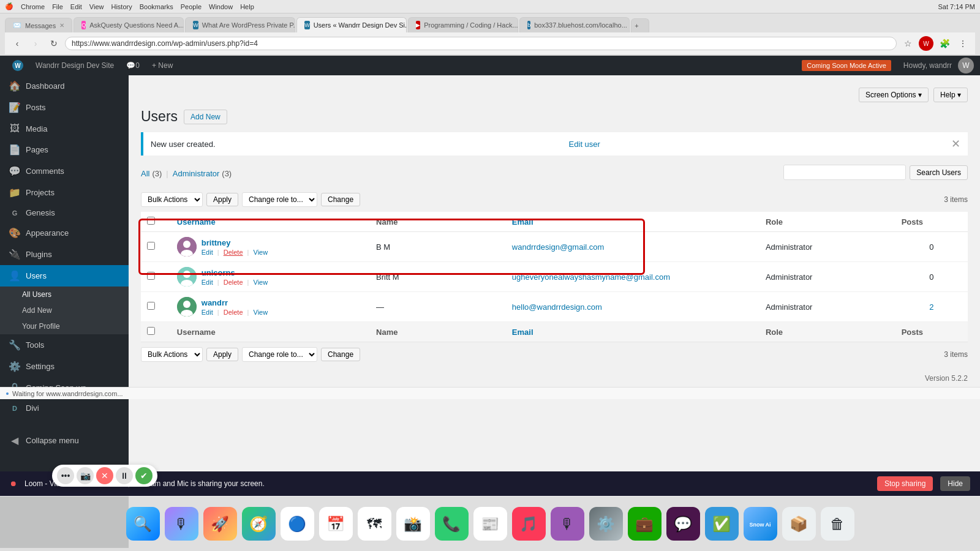 The height and width of the screenshot is (551, 980). What do you see at coordinates (375, 524) in the screenshot?
I see `dock-maps: 🗺` at bounding box center [375, 524].